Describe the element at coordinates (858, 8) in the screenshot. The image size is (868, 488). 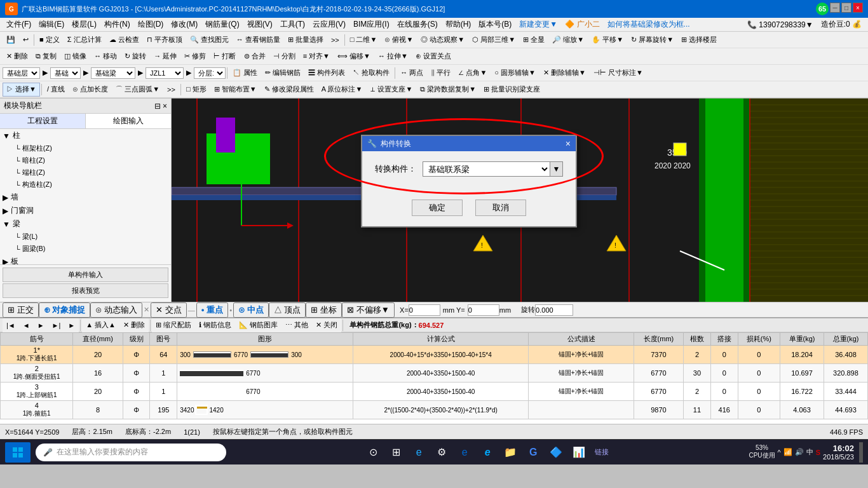
I see `close-button: ×` at that location.